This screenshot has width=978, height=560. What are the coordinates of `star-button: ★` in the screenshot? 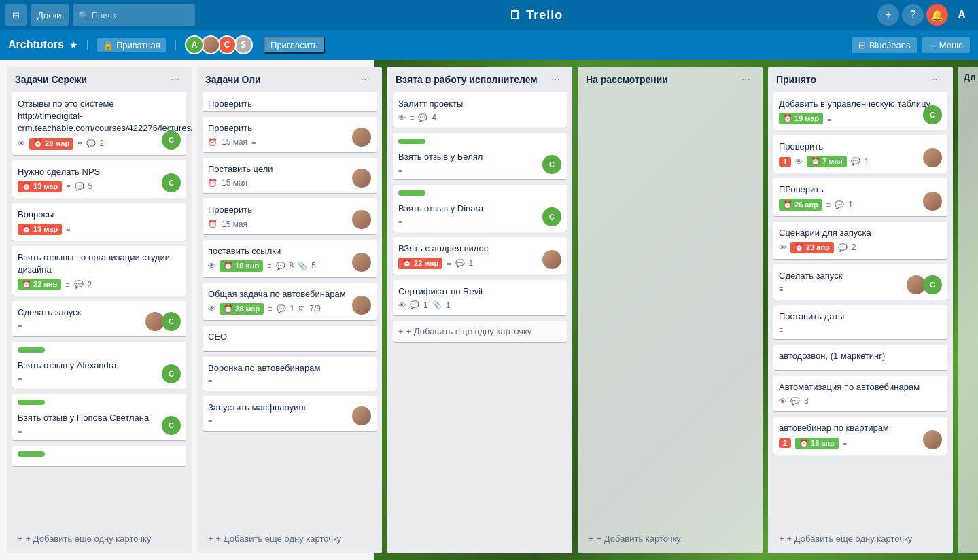 It's located at (73, 45).